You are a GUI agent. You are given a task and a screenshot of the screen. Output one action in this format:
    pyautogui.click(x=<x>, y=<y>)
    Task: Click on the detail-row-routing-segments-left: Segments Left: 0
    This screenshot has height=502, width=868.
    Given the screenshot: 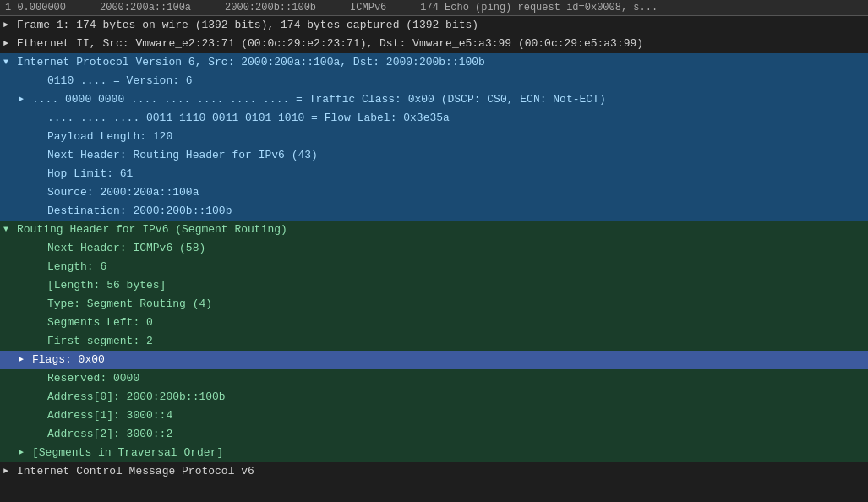 What is the action you would take?
    pyautogui.click(x=434, y=323)
    